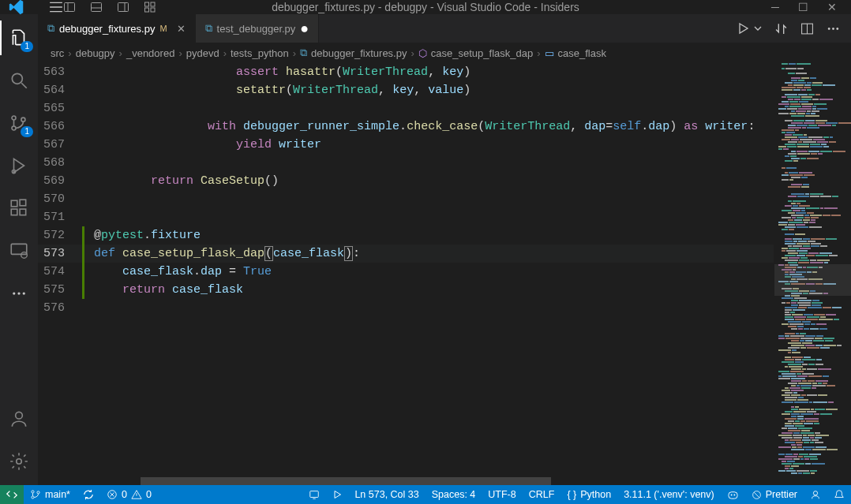  Describe the element at coordinates (117, 28) in the screenshot. I see `tab-debugger-fixtures: ⧉ debugger_fixtures.py M ✕` at that location.